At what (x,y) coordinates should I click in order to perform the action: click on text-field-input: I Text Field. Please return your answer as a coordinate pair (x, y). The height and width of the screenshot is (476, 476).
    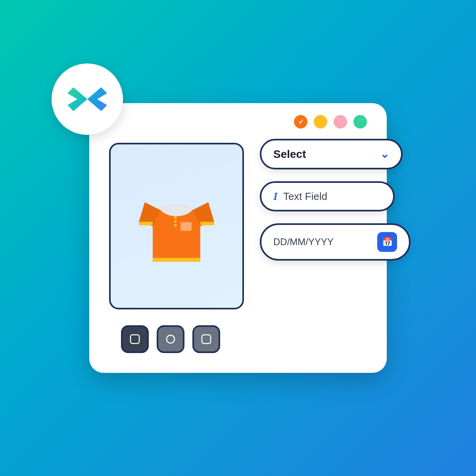
    Looking at the image, I should click on (327, 196).